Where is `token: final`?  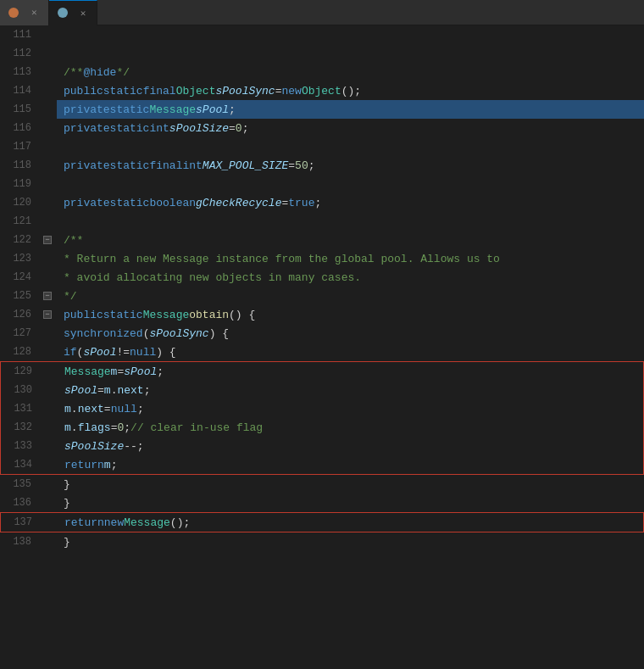
token: final is located at coordinates (159, 92).